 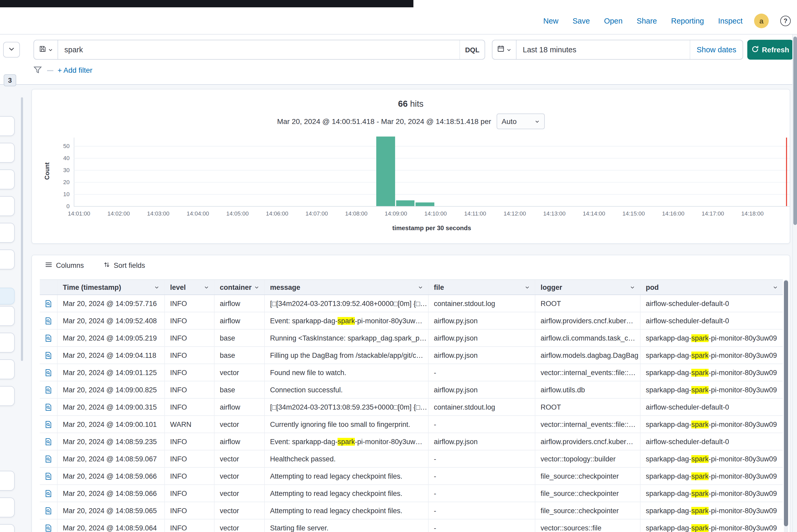 What do you see at coordinates (588, 373) in the screenshot?
I see `logger-cell: vector::internal_events::file::…` at bounding box center [588, 373].